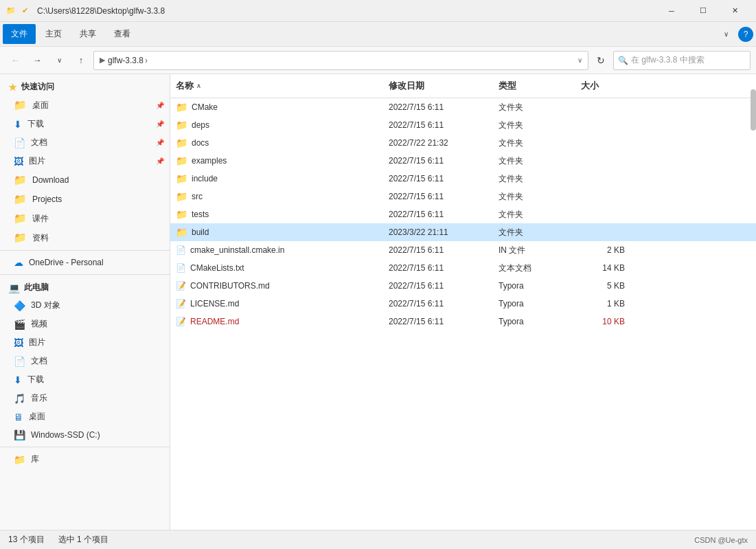  What do you see at coordinates (36, 287) in the screenshot?
I see `this-pc-label: 此电脑` at bounding box center [36, 287].